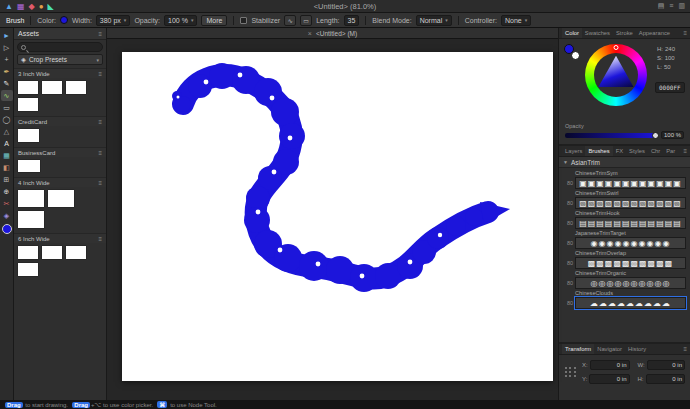  I want to click on brush-category-row: ▼ AsianTrim, so click(624, 162).